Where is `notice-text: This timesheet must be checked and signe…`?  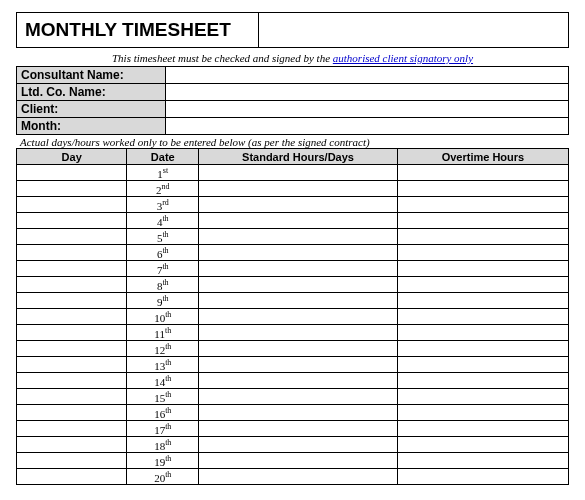 notice-text: This timesheet must be checked and signe… is located at coordinates (222, 58).